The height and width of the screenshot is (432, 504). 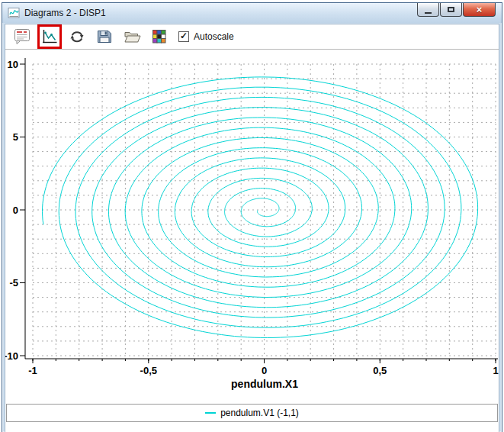 What do you see at coordinates (479, 10) in the screenshot?
I see `close-button: ×` at bounding box center [479, 10].